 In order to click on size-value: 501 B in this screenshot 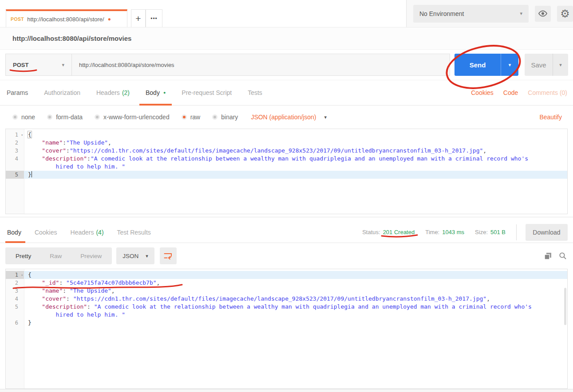, I will do `click(498, 232)`.